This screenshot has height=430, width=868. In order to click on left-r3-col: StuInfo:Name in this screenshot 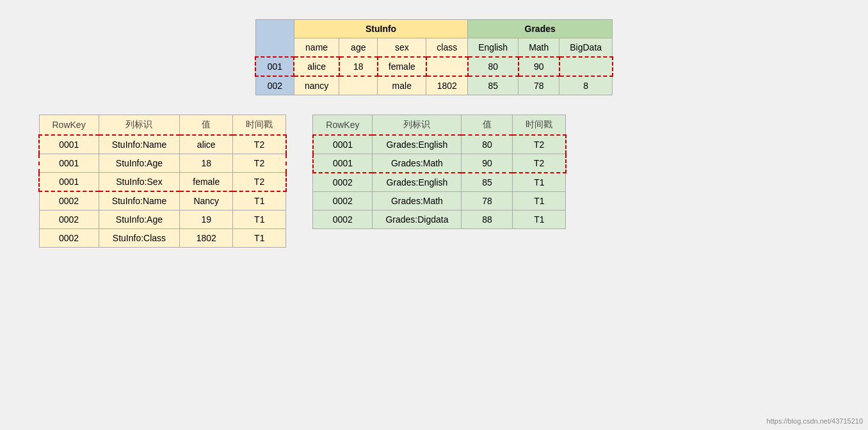, I will do `click(140, 201)`.